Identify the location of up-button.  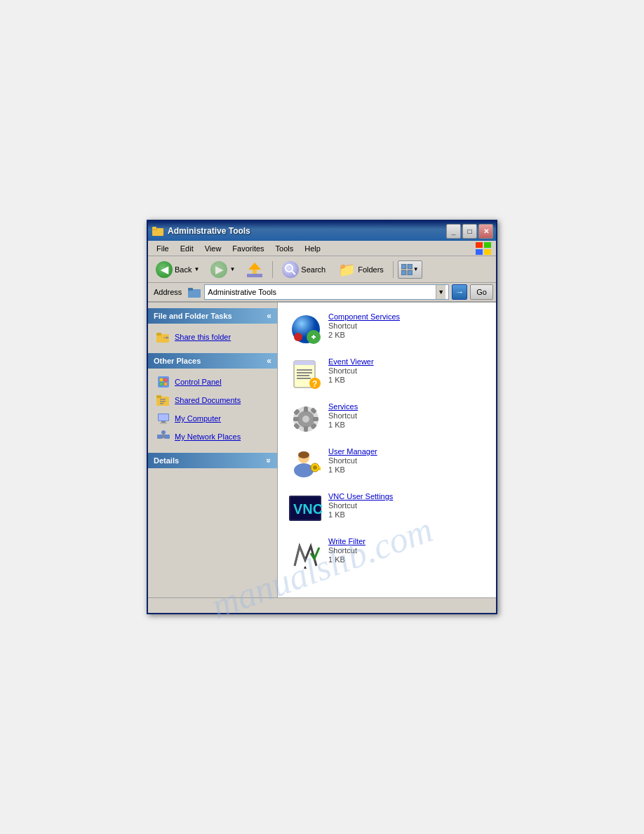
(255, 270).